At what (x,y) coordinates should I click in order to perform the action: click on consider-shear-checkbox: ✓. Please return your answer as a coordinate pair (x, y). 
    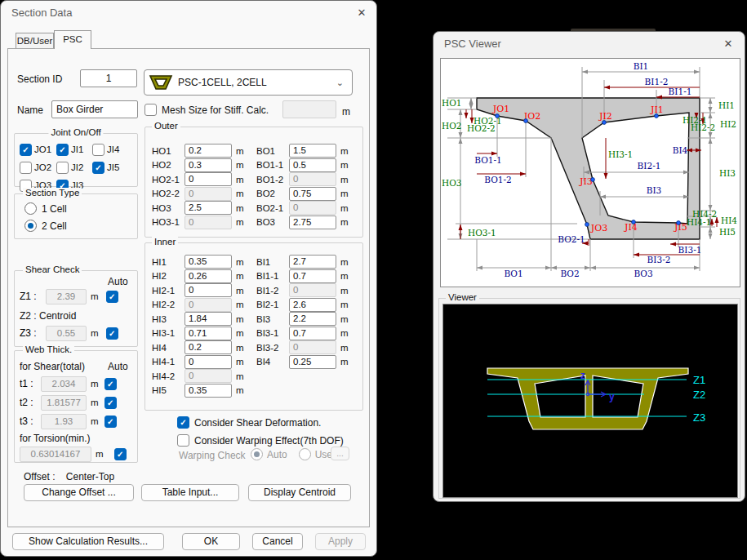
    Looking at the image, I should click on (183, 423).